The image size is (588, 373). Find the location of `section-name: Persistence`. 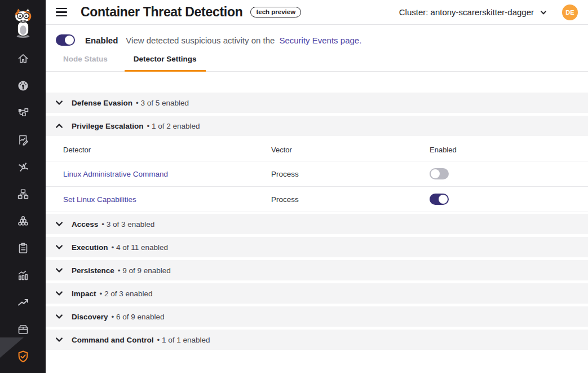

section-name: Persistence is located at coordinates (93, 271).